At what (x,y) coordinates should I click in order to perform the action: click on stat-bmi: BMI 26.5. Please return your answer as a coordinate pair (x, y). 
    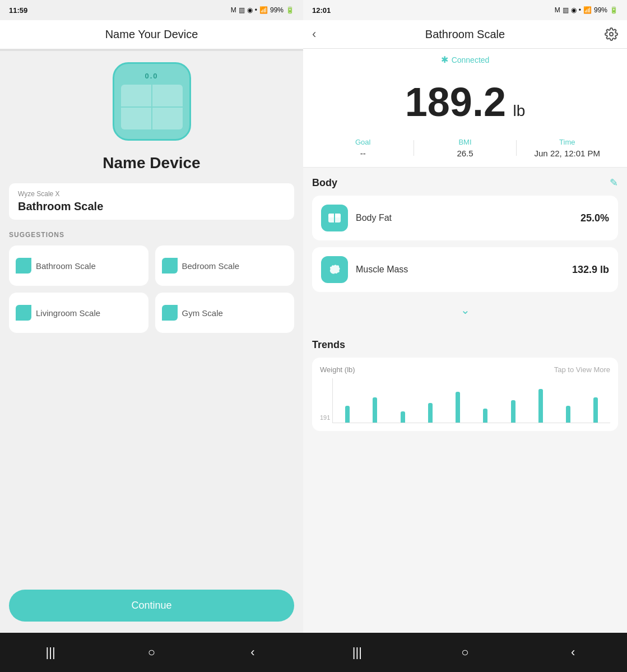
    Looking at the image, I should click on (465, 148).